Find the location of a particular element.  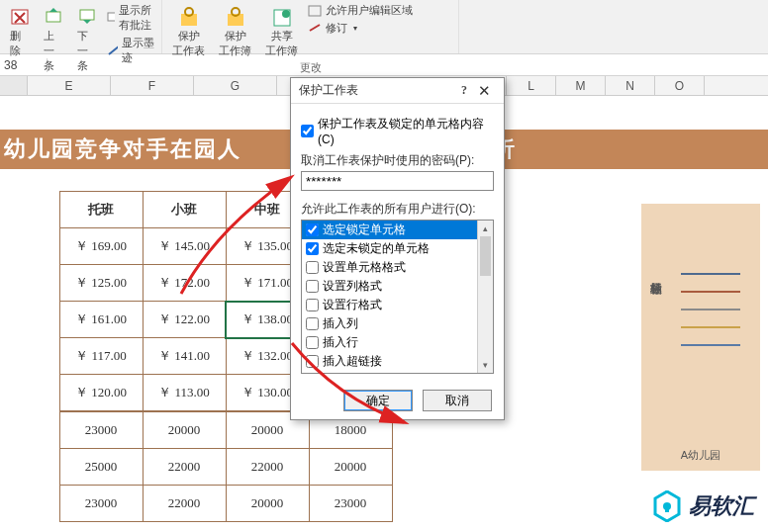

cell: 25000 is located at coordinates (101, 467).